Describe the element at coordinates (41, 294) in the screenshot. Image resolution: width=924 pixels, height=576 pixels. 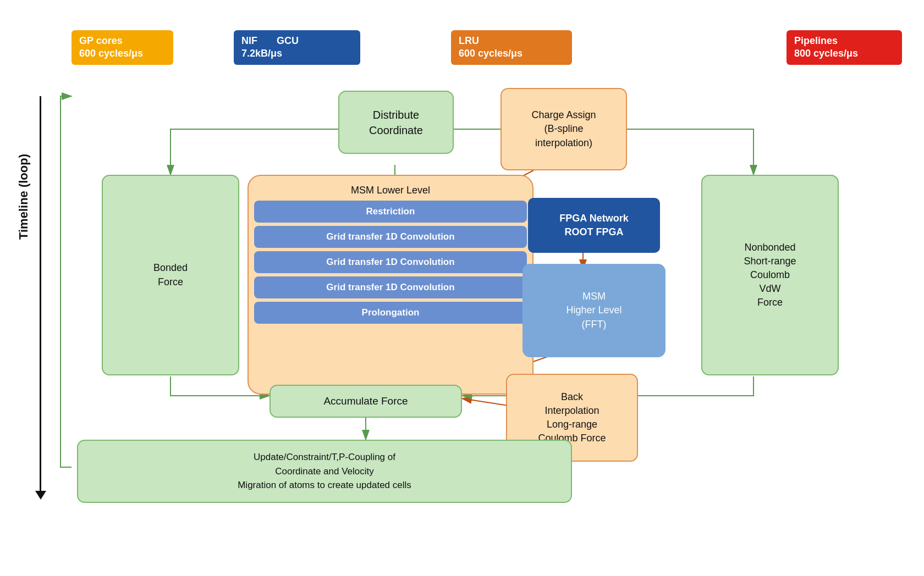
I see `timeline-arrow` at that location.